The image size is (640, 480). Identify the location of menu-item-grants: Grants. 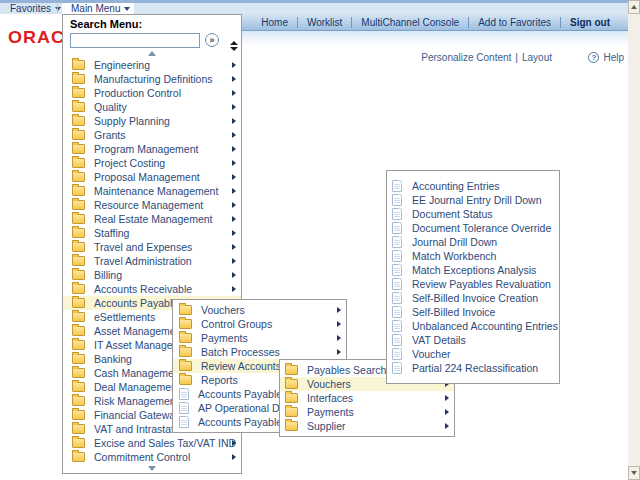
(152, 135).